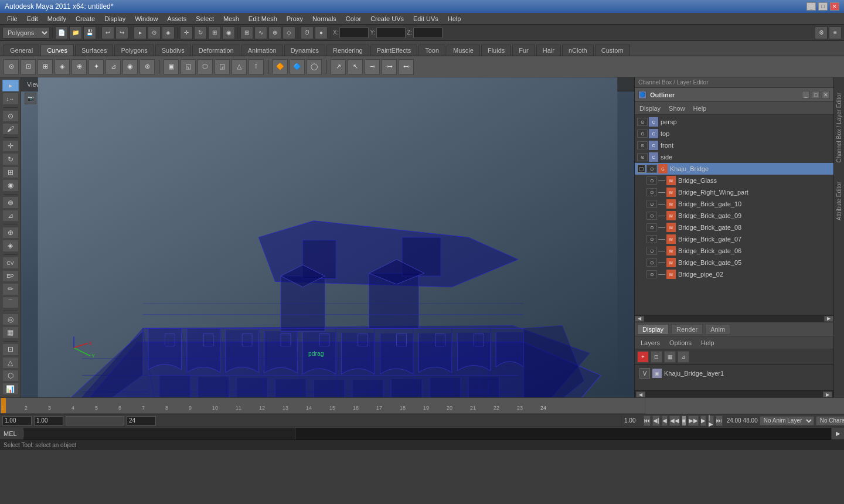 This screenshot has height=504, width=844. I want to click on pencil-button: ✏, so click(11, 289).